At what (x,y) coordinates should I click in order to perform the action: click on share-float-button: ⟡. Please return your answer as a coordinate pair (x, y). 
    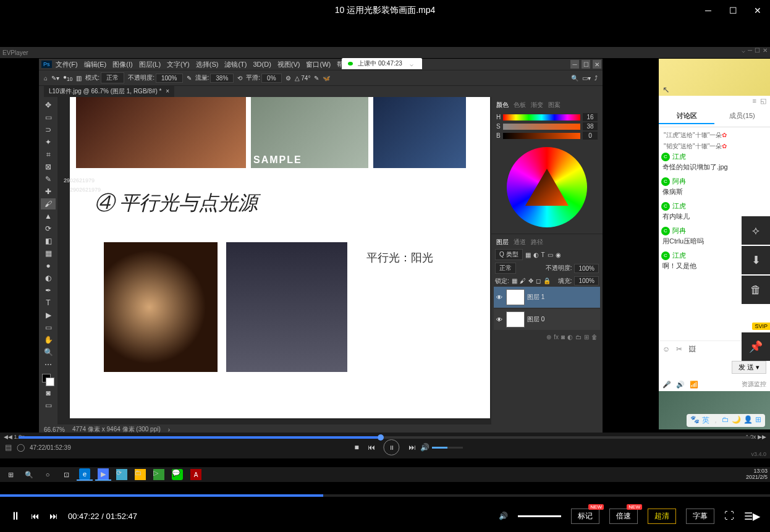
    Looking at the image, I should click on (756, 230).